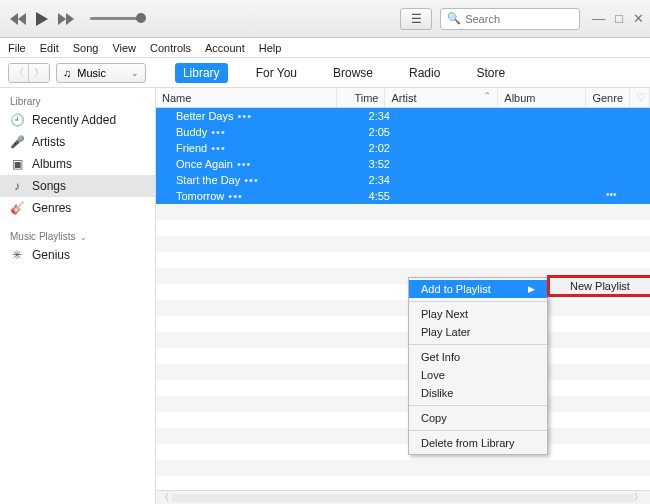  What do you see at coordinates (478, 393) in the screenshot?
I see `ctx-dislike: Dislike` at bounding box center [478, 393].